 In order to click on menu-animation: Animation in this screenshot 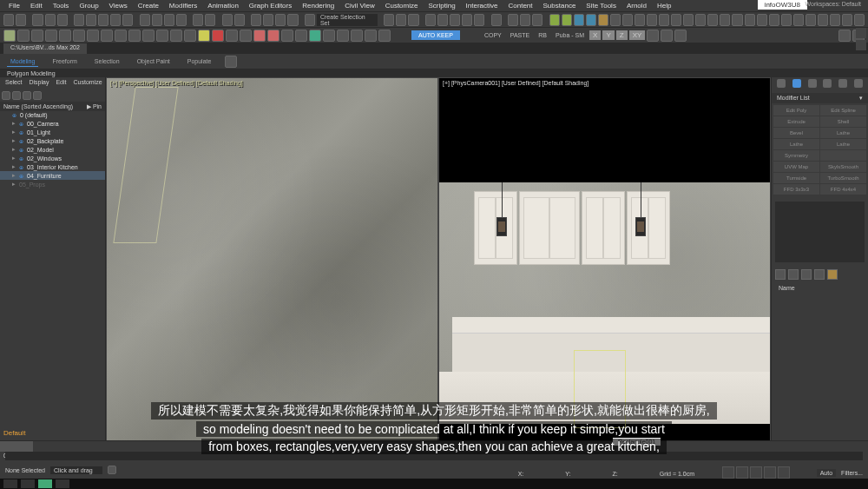, I will do `click(223, 5)`.